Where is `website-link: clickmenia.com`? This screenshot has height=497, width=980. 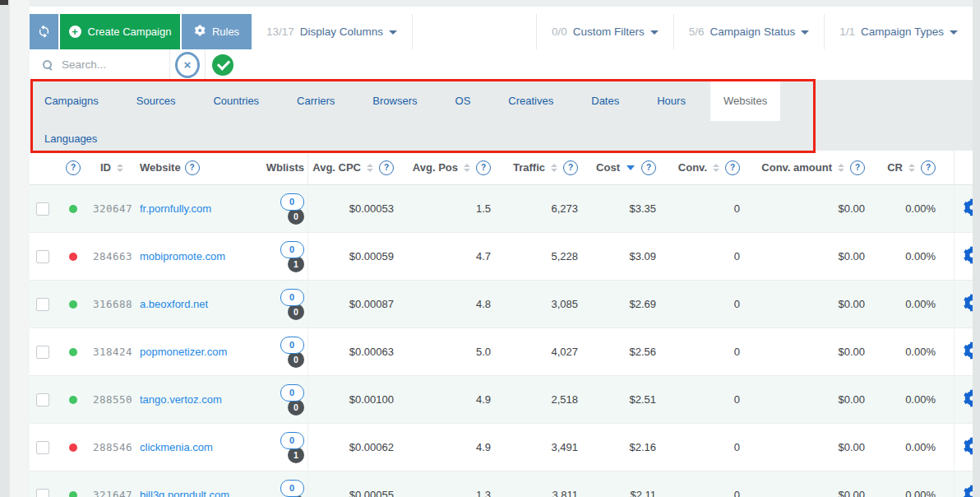 website-link: clickmenia.com is located at coordinates (176, 448).